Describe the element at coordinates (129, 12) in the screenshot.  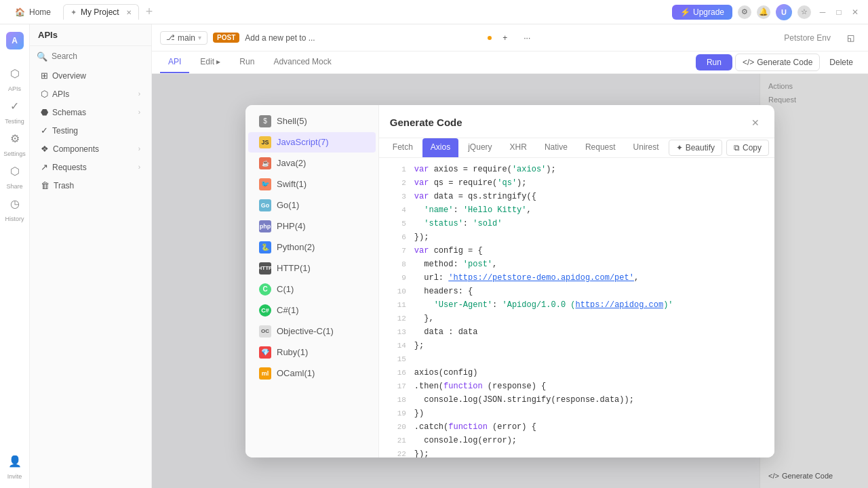
I see `tab-close-icon: ✕` at that location.